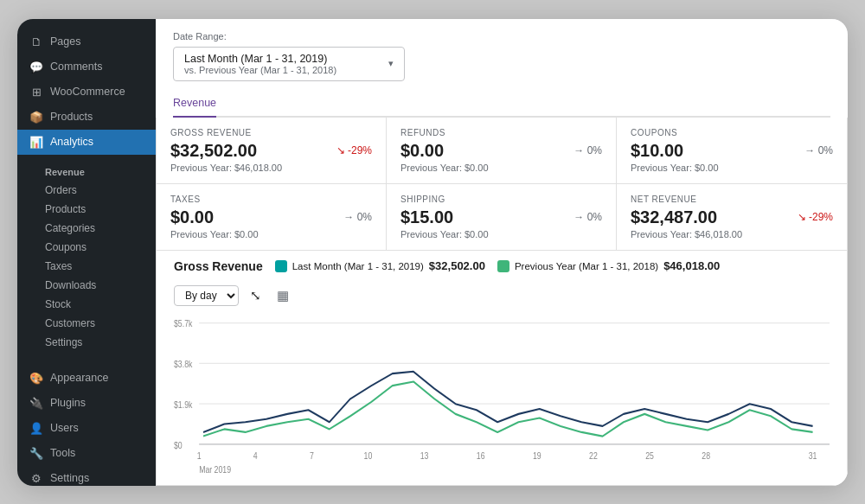 Image resolution: width=865 pixels, height=504 pixels. What do you see at coordinates (481, 456) in the screenshot?
I see `svg-text: 16` at bounding box center [481, 456].